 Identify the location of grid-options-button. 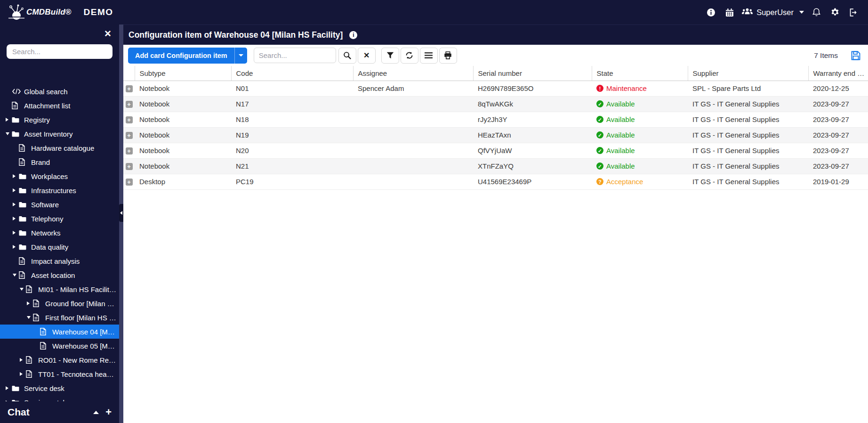
(429, 56).